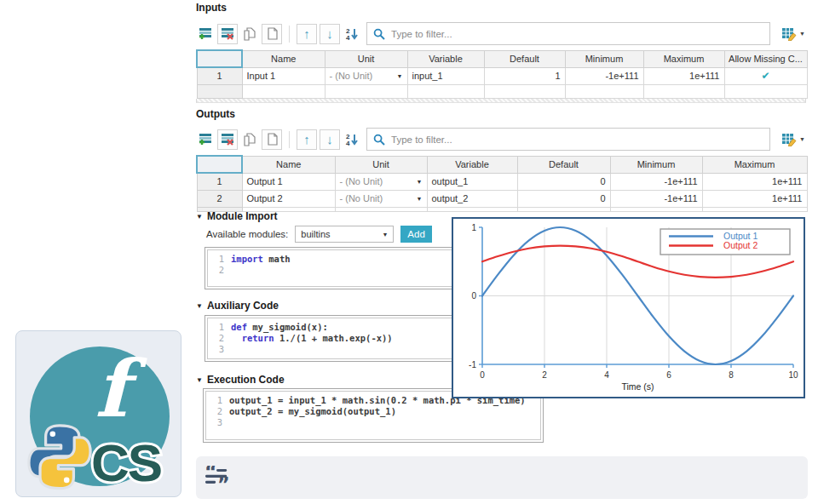 This screenshot has height=504, width=818. I want to click on name-cell: Output 1, so click(288, 181).